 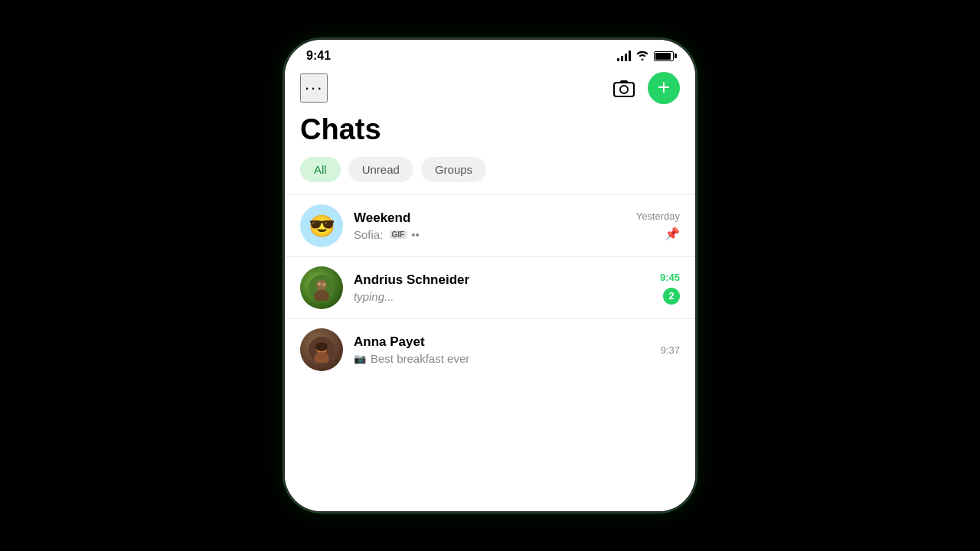 I want to click on chat-info-andrius: Andrius Schneider typing..., so click(x=501, y=288).